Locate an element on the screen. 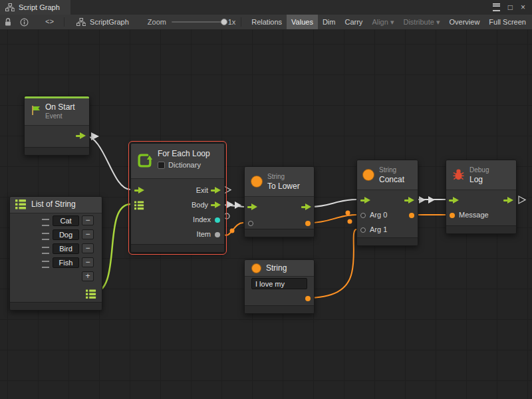 The image size is (532, 399). window-controls: □ × is located at coordinates (512, 7).